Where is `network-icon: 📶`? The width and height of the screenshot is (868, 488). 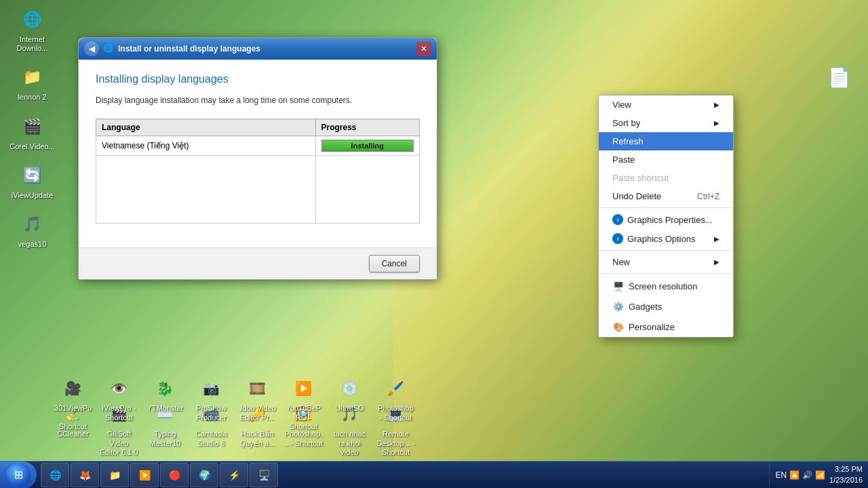 network-icon: 📶 is located at coordinates (821, 475).